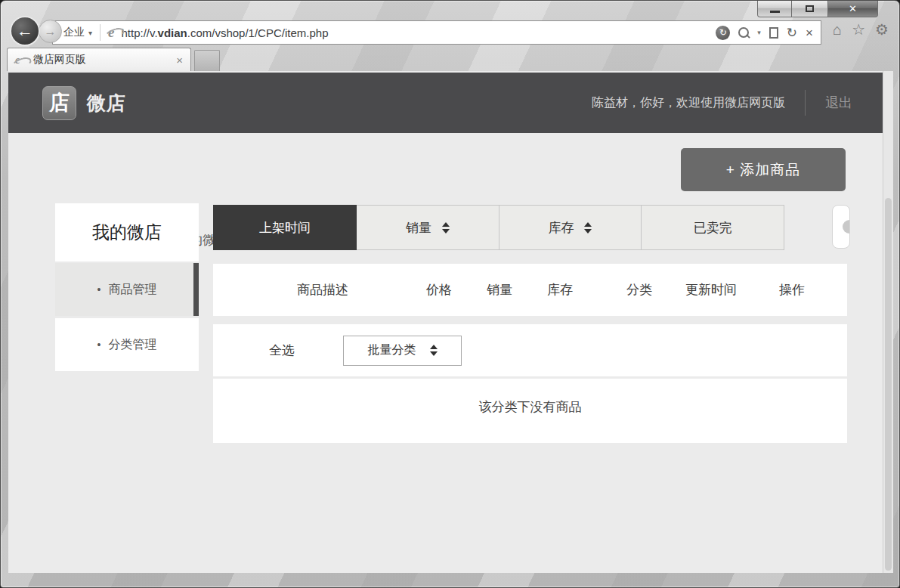  What do you see at coordinates (107, 103) in the screenshot?
I see `brand-name: 微店` at bounding box center [107, 103].